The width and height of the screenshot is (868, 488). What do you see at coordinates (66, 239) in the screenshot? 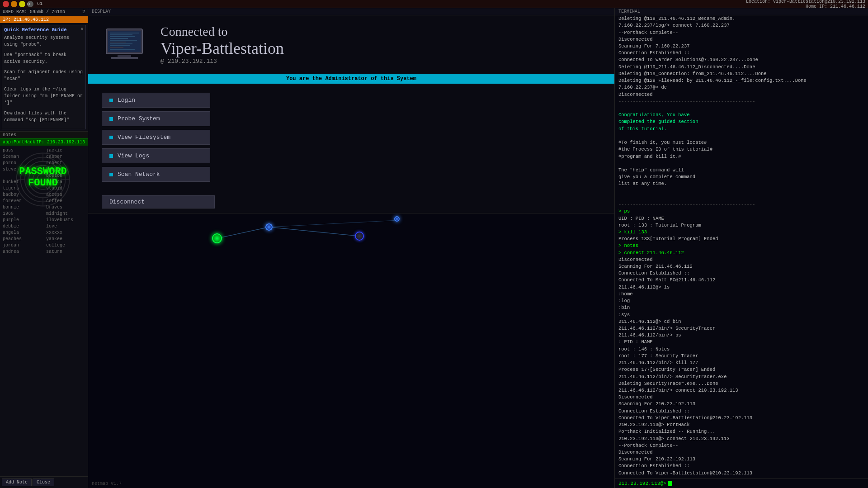
I see `pw-30: yankee` at bounding box center [66, 239].